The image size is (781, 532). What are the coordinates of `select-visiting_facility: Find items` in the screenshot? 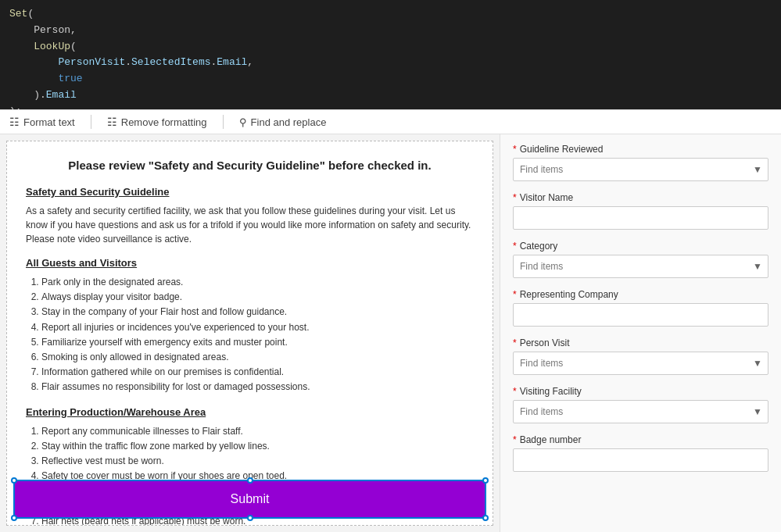 It's located at (641, 412).